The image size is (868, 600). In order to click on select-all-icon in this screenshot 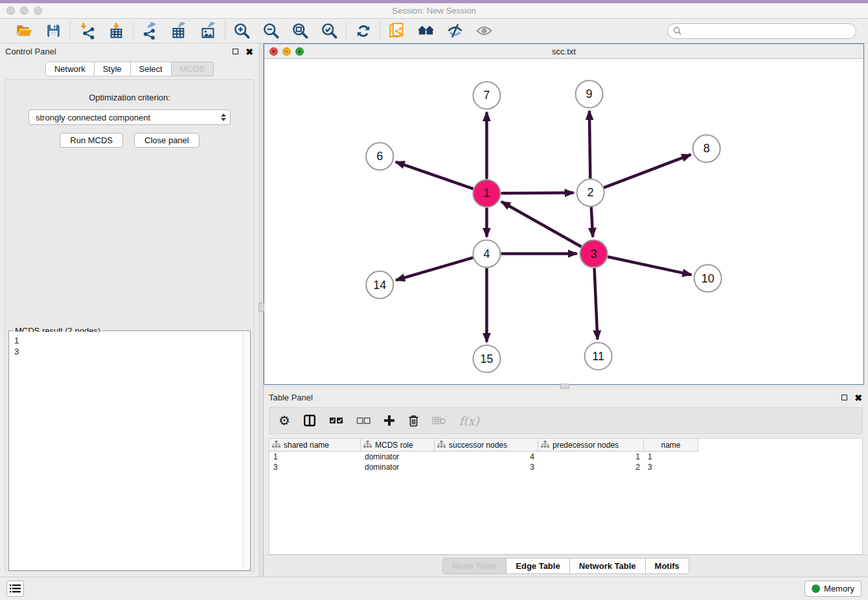, I will do `click(336, 421)`.